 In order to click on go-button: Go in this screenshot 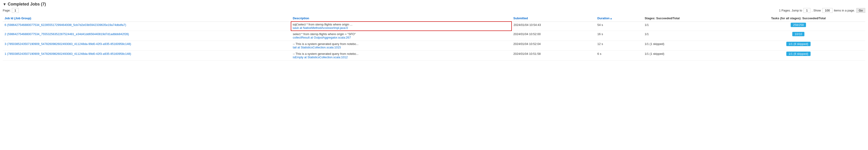, I will do `click(861, 10)`.